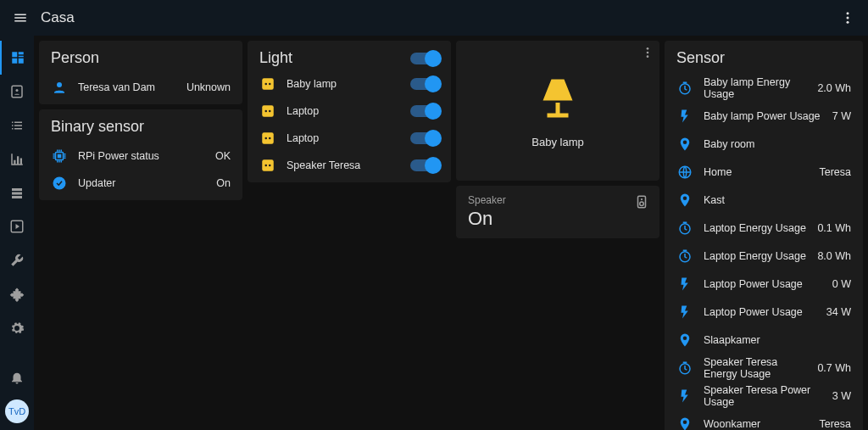  What do you see at coordinates (17, 377) in the screenshot?
I see `nav-notifications` at bounding box center [17, 377].